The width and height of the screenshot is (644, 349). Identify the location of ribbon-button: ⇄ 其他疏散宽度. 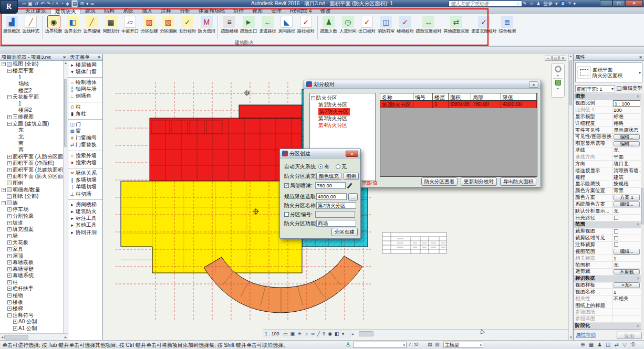
(456, 25).